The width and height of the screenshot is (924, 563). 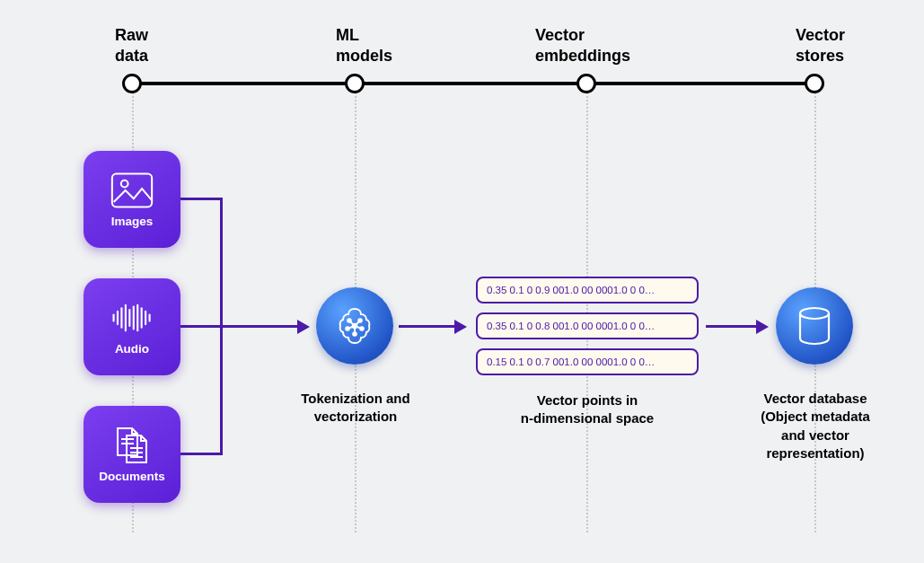 What do you see at coordinates (427, 327) in the screenshot?
I see `connector-ml-to-emb` at bounding box center [427, 327].